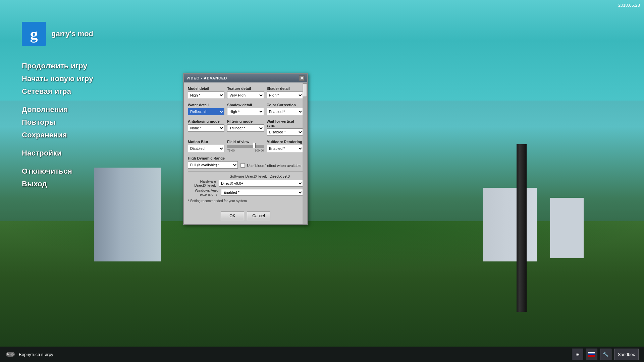 This screenshot has width=644, height=362. What do you see at coordinates (285, 109) in the screenshot?
I see `color-correction-group: Color Correction Enabled *` at bounding box center [285, 109].